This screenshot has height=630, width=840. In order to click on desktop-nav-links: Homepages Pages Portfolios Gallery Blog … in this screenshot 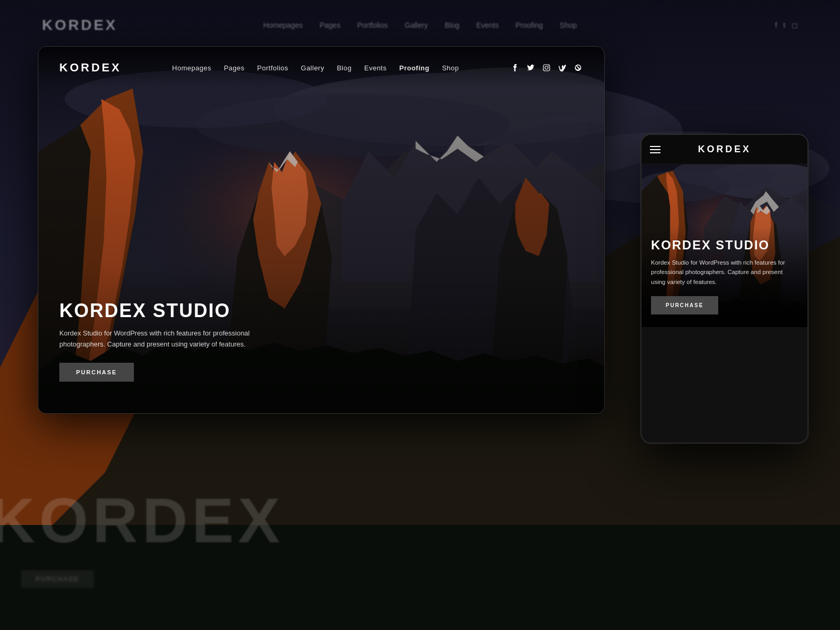, I will do `click(316, 68)`.